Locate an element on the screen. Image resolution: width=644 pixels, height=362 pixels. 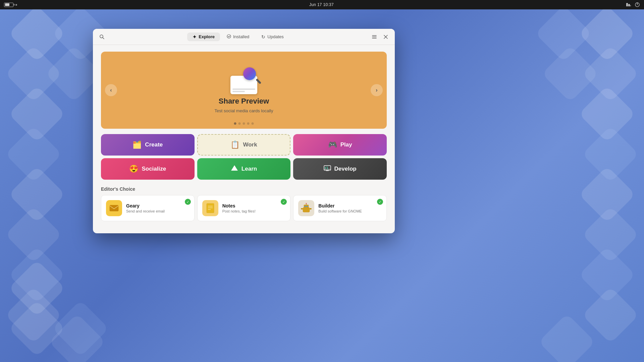
notes-info: Notes Post notes, tag files! is located at coordinates (254, 208).